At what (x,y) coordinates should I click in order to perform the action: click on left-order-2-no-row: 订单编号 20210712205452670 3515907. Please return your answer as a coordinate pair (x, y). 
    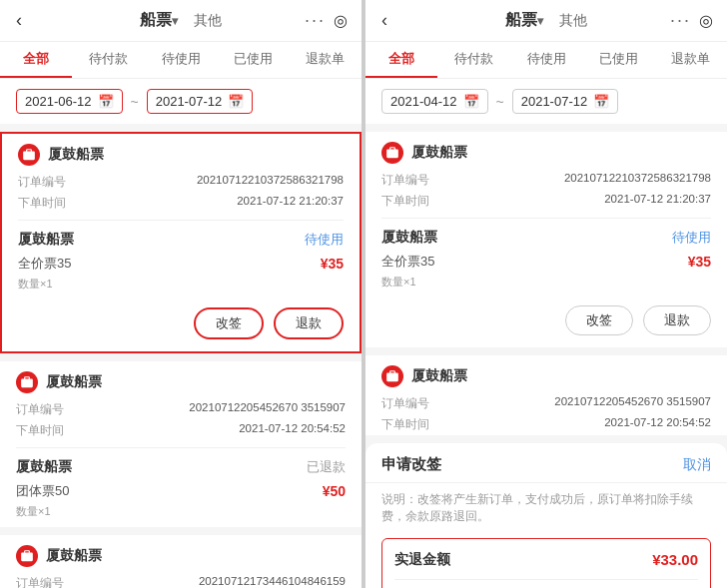
    Looking at the image, I should click on (181, 409).